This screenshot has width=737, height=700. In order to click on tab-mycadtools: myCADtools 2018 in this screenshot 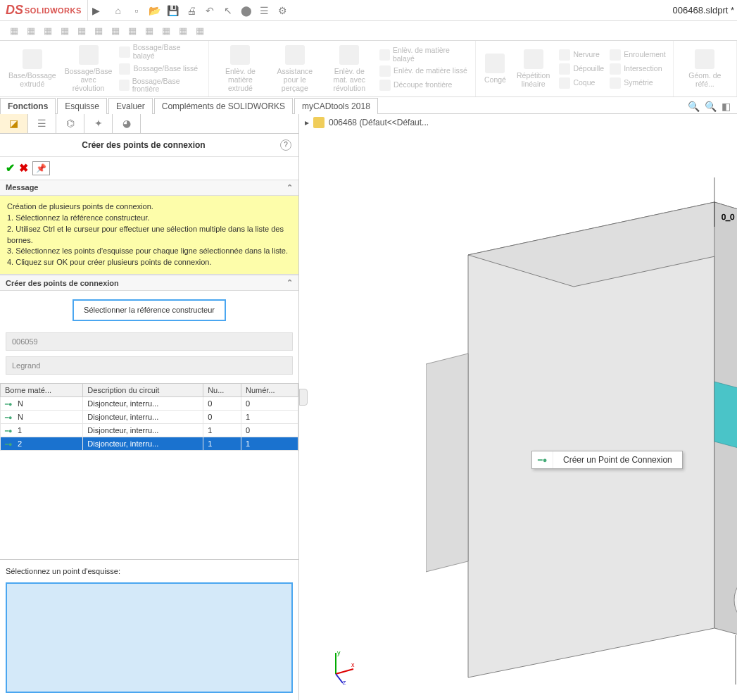, I will do `click(336, 106)`.